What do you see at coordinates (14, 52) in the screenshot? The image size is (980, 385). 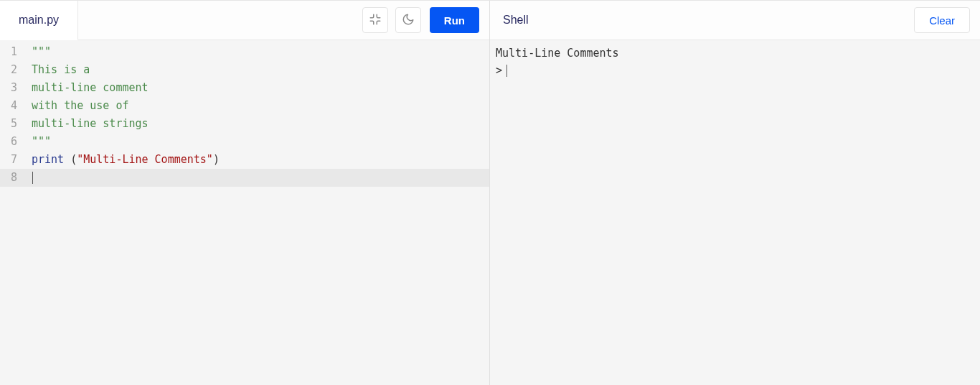 I see `line-number: 1` at bounding box center [14, 52].